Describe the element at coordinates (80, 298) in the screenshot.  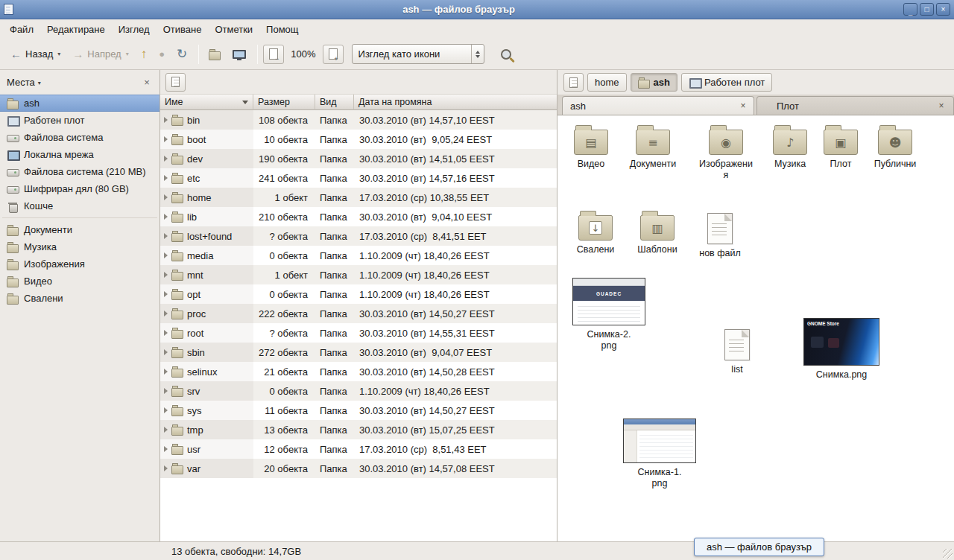
I see `sidebar-item: Свалени` at that location.